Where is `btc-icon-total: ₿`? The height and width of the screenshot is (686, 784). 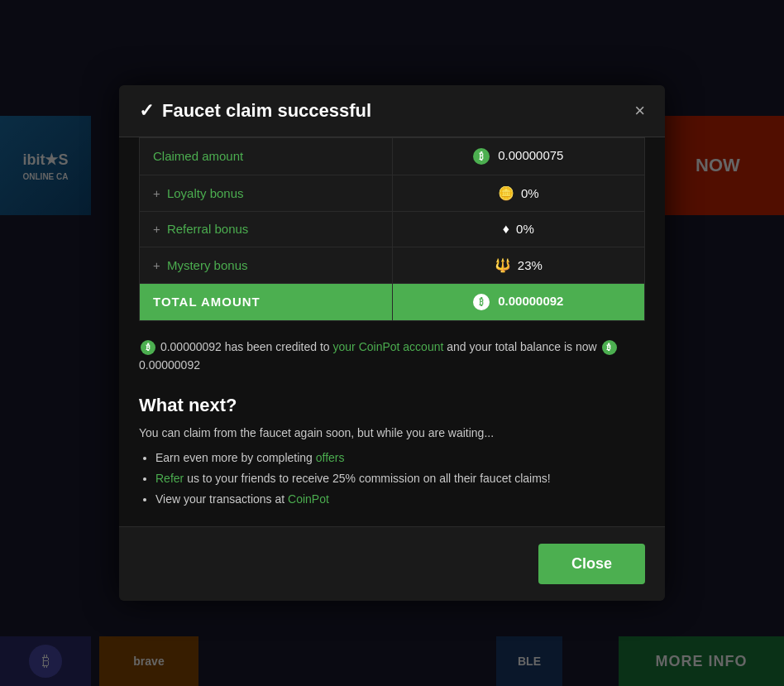
btc-icon-total: ₿ is located at coordinates (481, 302).